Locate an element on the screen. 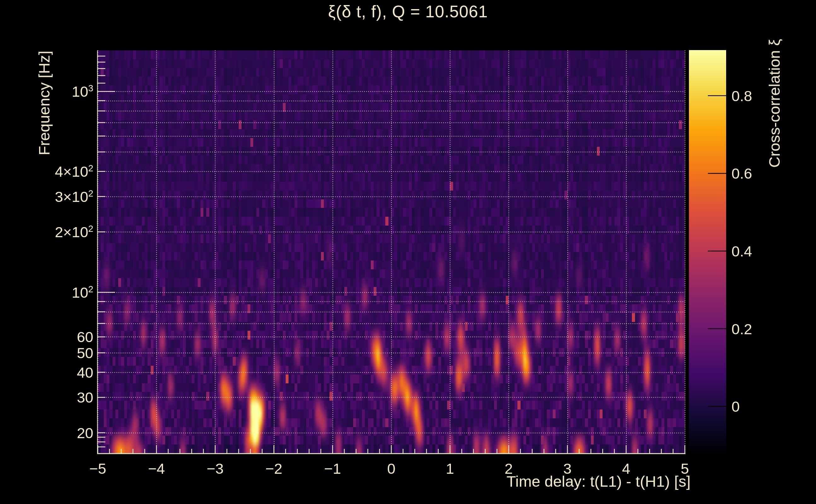 Image resolution: width=816 pixels, height=504 pixels. colorbar-title: Cross-correlation ξ is located at coordinates (775, 103).